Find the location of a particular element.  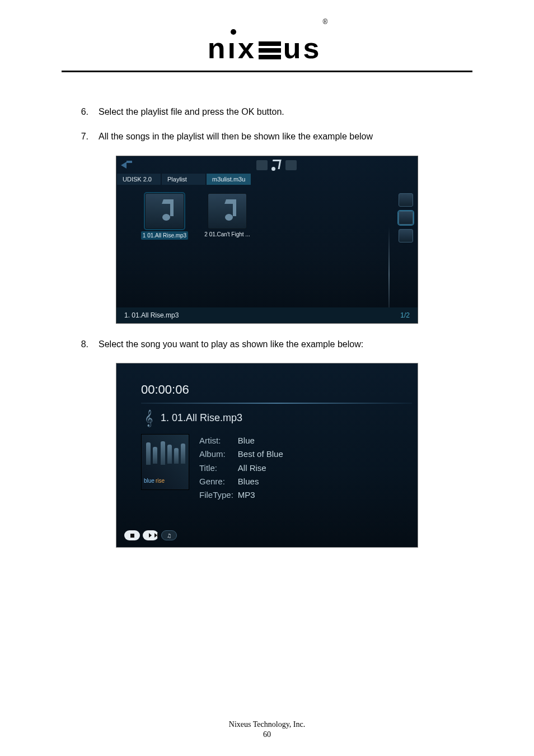

cover-text-rise: rise is located at coordinates (160, 480).